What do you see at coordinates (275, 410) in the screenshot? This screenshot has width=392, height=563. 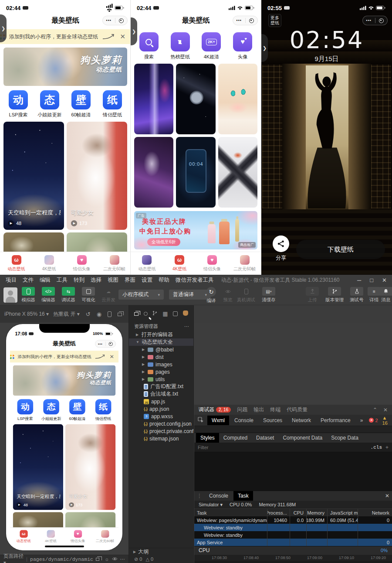 I see `tab-terminal: 终端` at bounding box center [275, 410].